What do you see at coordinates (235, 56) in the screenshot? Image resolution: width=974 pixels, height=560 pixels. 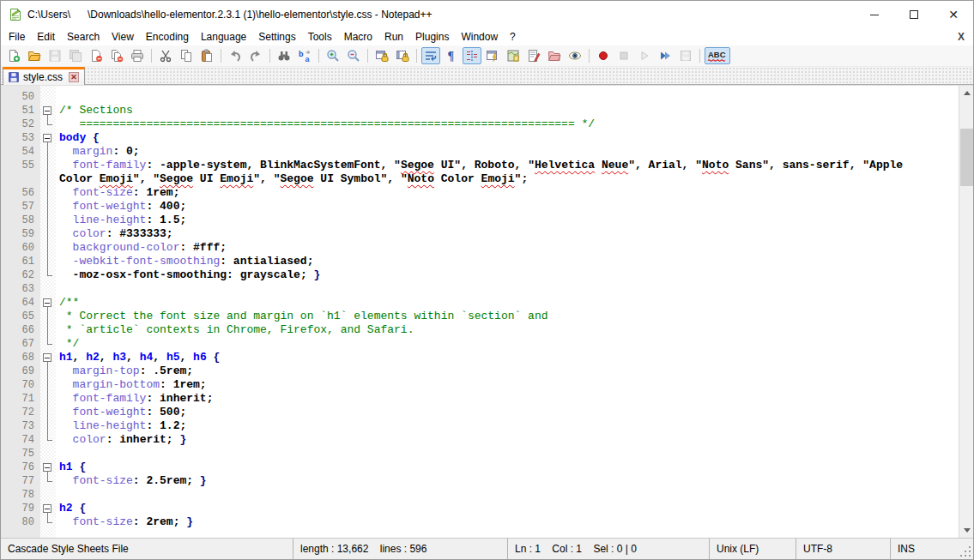 I see `undo-icon` at bounding box center [235, 56].